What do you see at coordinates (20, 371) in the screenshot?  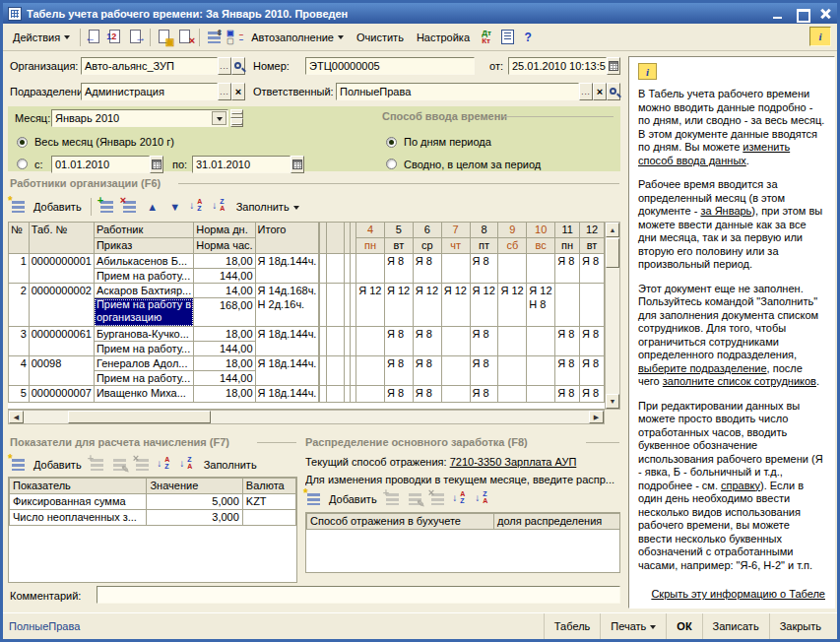 I see `row-num: 4` at bounding box center [20, 371].